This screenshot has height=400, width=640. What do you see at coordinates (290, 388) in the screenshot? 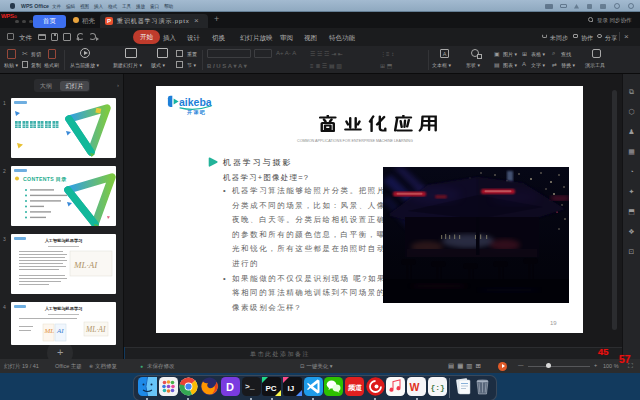
I see `svg-text: IJ` at bounding box center [290, 388].